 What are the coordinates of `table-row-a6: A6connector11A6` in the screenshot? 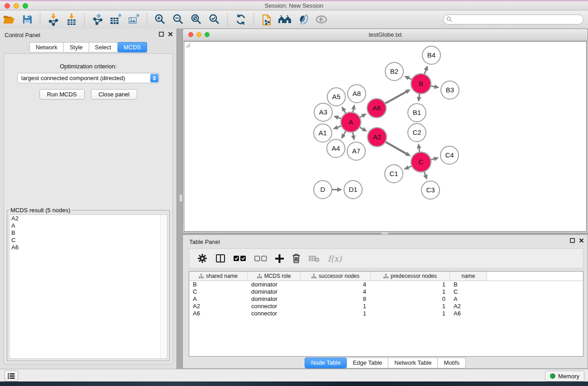 It's located at (386, 314).